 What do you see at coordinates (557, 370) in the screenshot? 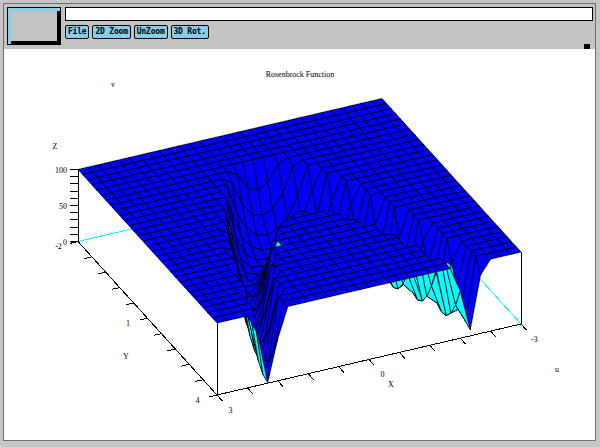
I see `svg-text: u` at bounding box center [557, 370].